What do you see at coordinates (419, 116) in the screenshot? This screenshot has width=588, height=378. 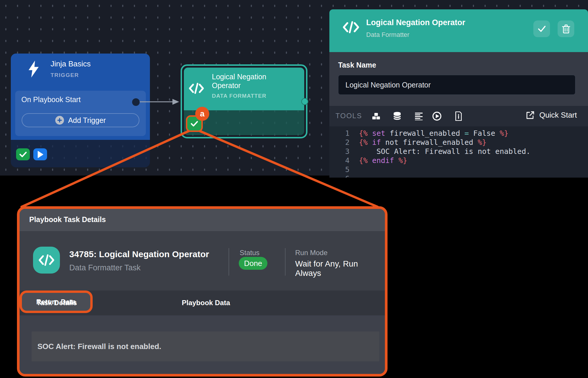 I see `align-left-icon` at bounding box center [419, 116].